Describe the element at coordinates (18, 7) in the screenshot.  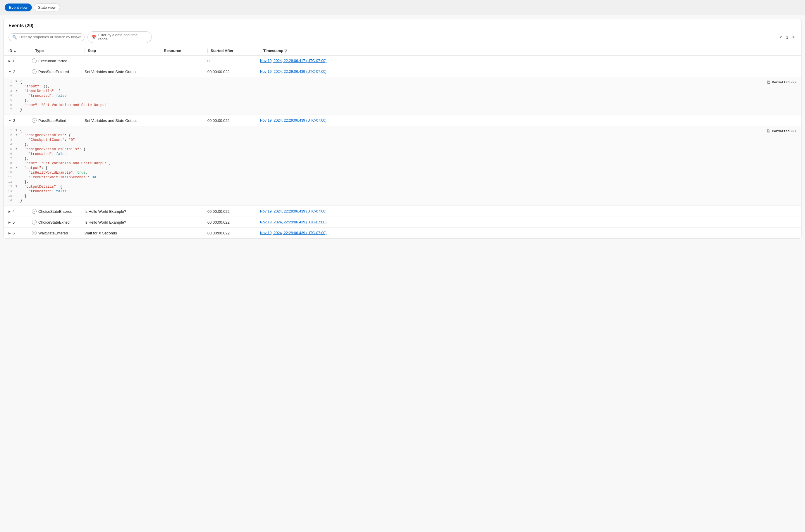
I see `tab-event-view: Event view` at that location.